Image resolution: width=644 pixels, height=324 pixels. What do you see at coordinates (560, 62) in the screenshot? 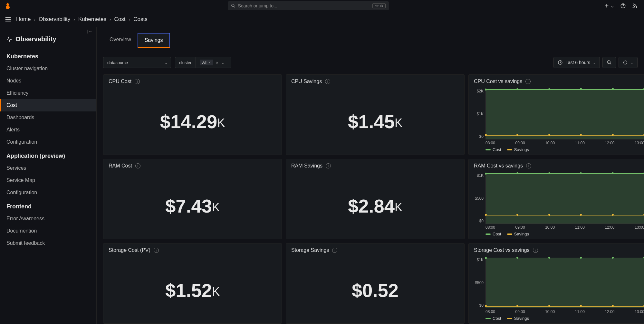
I see `clock-icon` at bounding box center [560, 62].